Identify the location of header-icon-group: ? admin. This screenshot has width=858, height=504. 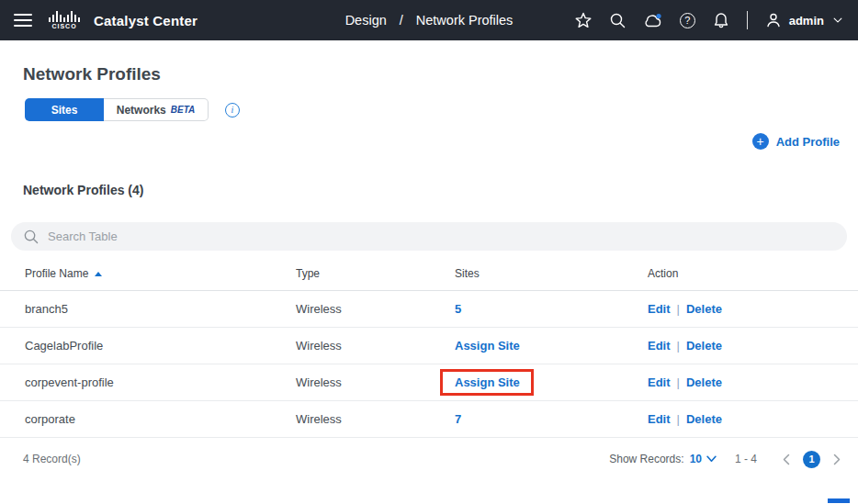
(709, 20).